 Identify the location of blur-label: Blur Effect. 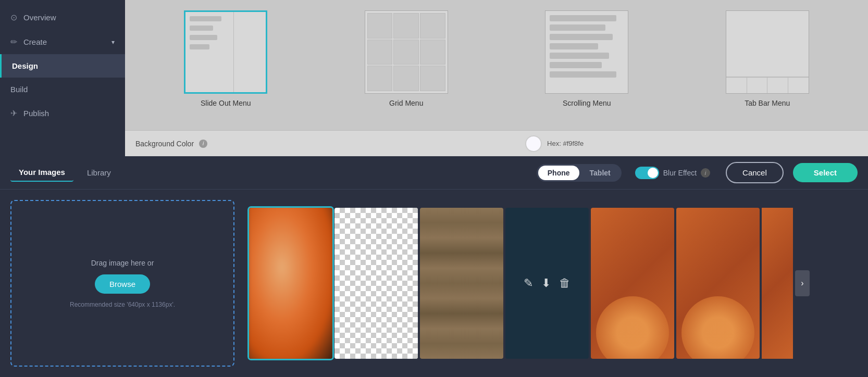
(680, 173).